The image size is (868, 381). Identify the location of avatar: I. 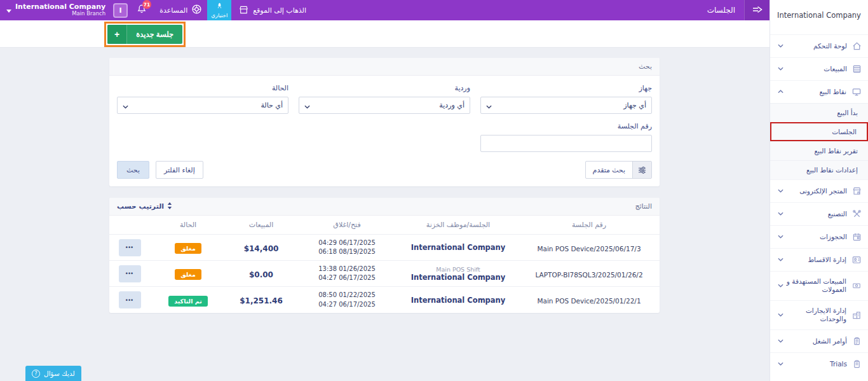
(121, 10).